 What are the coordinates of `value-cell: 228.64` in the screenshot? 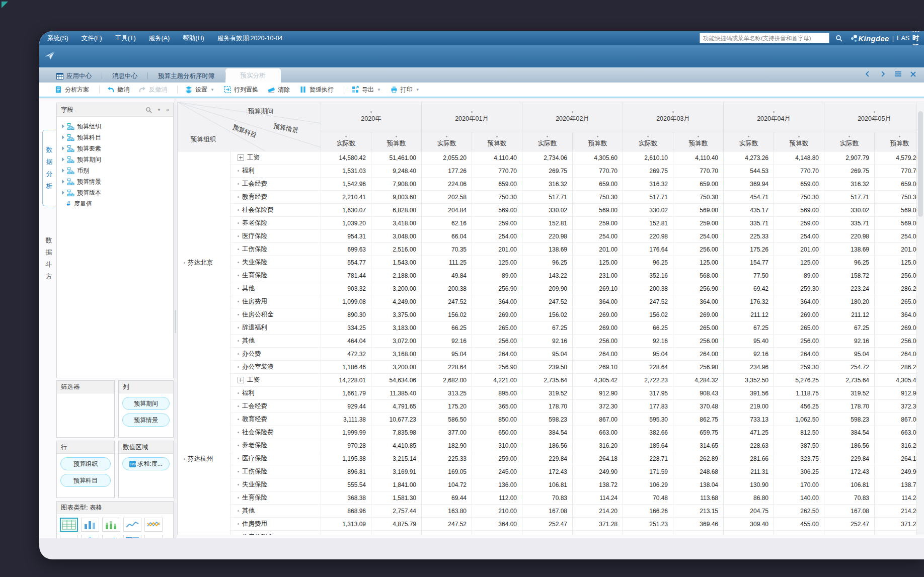 It's located at (648, 367).